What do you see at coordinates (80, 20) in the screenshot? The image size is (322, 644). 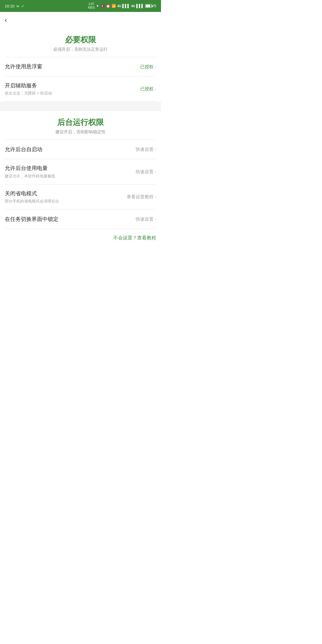 I see `nav-bar: ‹` at bounding box center [80, 20].